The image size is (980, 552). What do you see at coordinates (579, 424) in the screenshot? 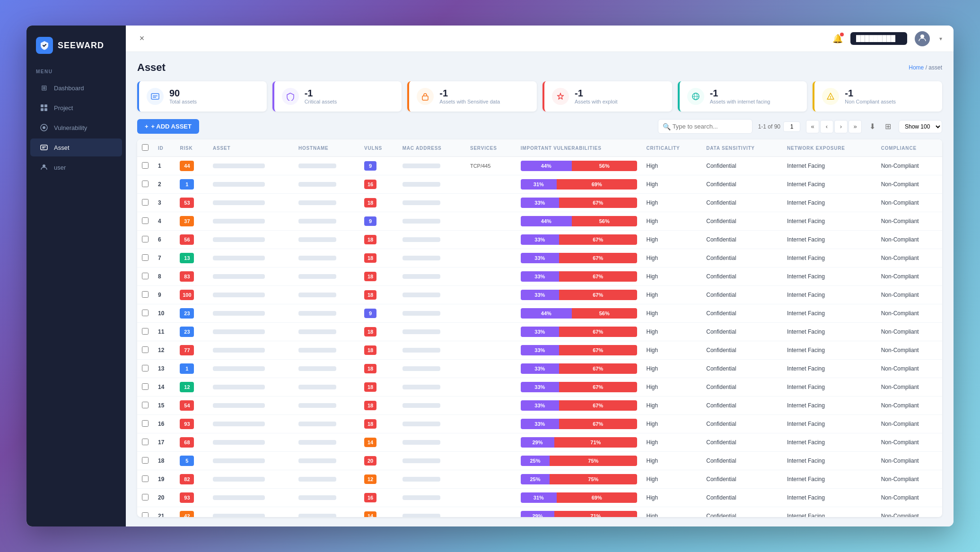
I see `cell-imp-vulns: 33% 67%` at bounding box center [579, 424].